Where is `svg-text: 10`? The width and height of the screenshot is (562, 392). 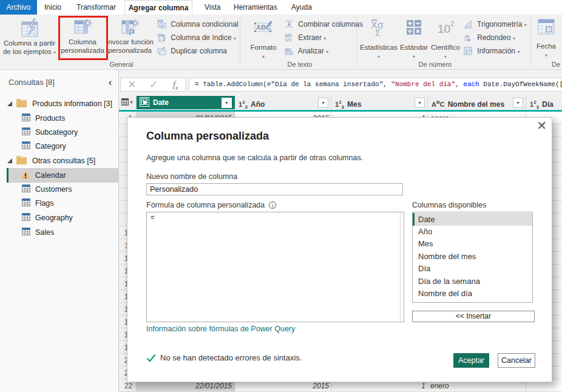
svg-text: 10 is located at coordinates (444, 29).